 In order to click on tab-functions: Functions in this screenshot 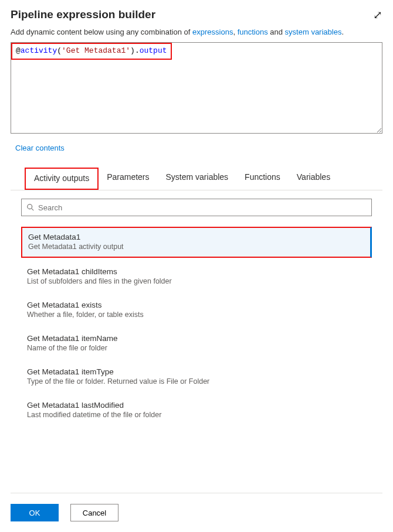, I will do `click(263, 179)`.